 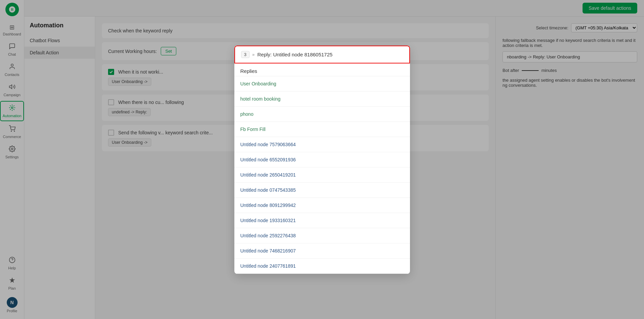 What do you see at coordinates (322, 205) in the screenshot?
I see `dropdown-item: Untitled node 8091299942` at bounding box center [322, 205].